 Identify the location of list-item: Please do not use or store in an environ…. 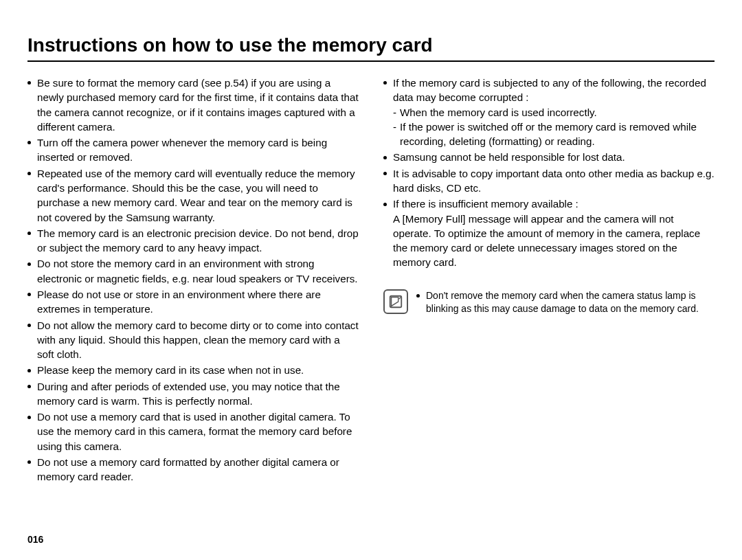
(193, 302).